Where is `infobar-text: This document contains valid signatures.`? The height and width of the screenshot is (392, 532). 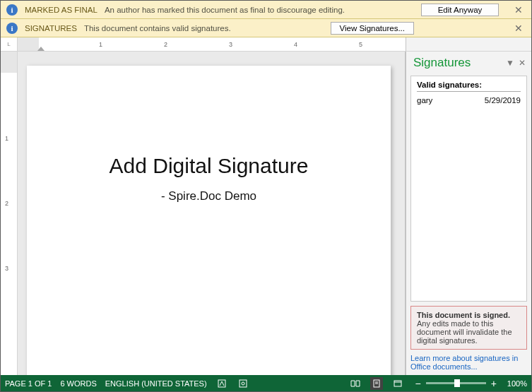
infobar-text: This document contains valid signatures. is located at coordinates (203, 28).